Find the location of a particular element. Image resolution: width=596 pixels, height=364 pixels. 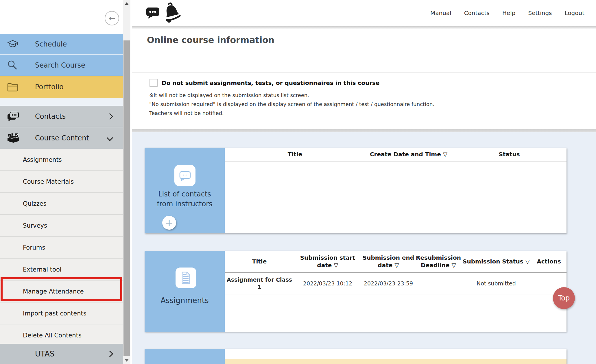

assignment-row: Assignment for Class 1 2022/03/23 10:12 … is located at coordinates (396, 284).